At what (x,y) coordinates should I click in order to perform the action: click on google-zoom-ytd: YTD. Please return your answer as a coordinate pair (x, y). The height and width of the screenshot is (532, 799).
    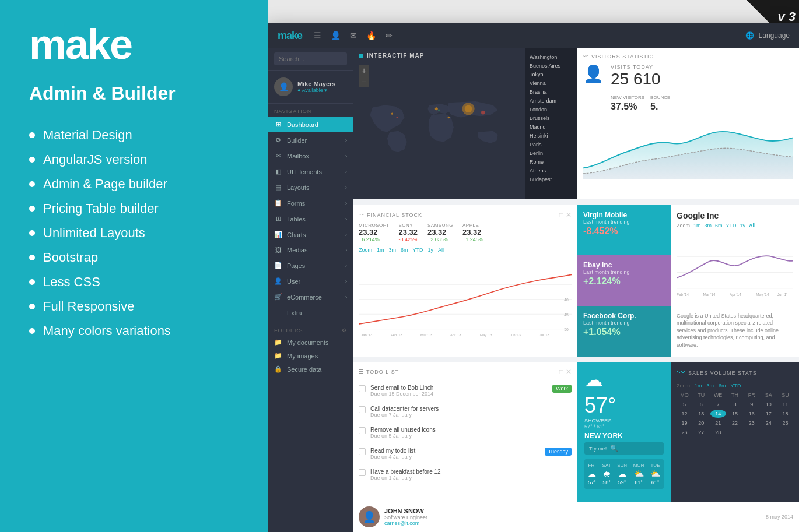
    Looking at the image, I should click on (731, 226).